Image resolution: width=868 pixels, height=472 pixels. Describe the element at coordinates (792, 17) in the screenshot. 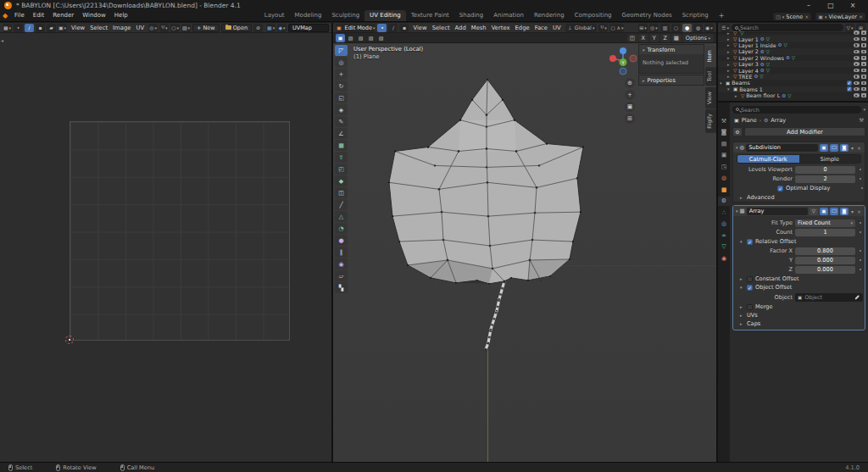

I see `scene-selector: ◳▾ Scene ×` at that location.